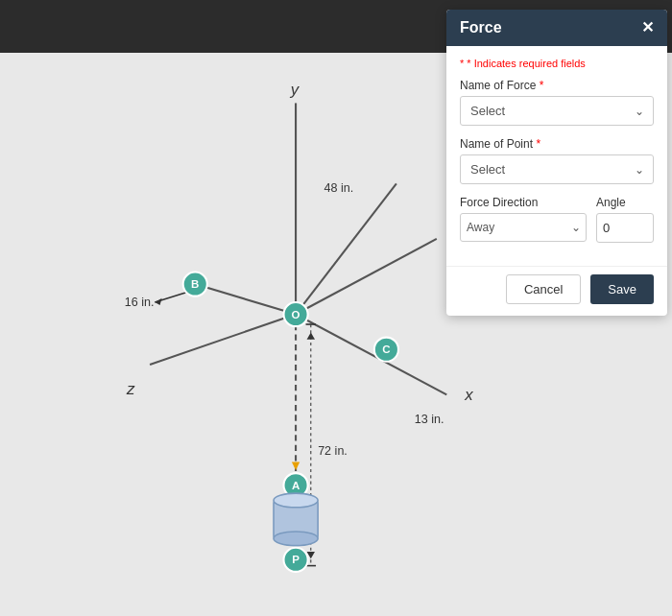  Describe the element at coordinates (557, 111) in the screenshot. I see `force-name-select-wrapper: Select ⌄` at that location.